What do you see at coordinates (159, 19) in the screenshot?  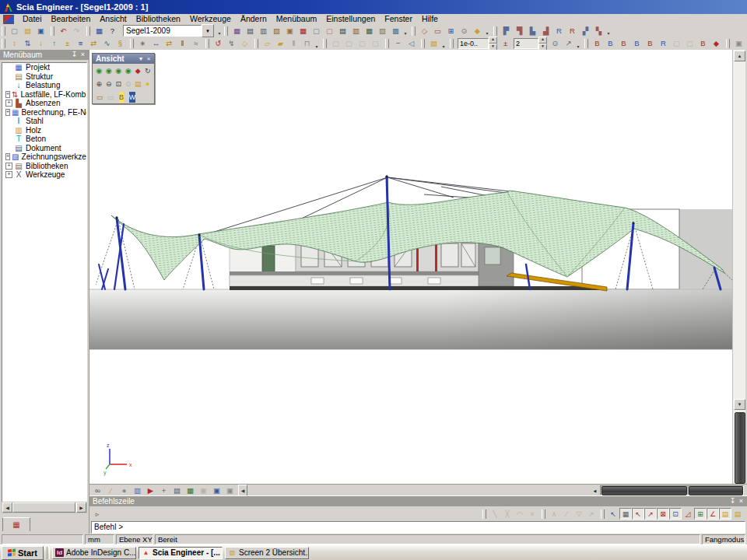 I see `menu-item: Bibliotheken` at bounding box center [159, 19].